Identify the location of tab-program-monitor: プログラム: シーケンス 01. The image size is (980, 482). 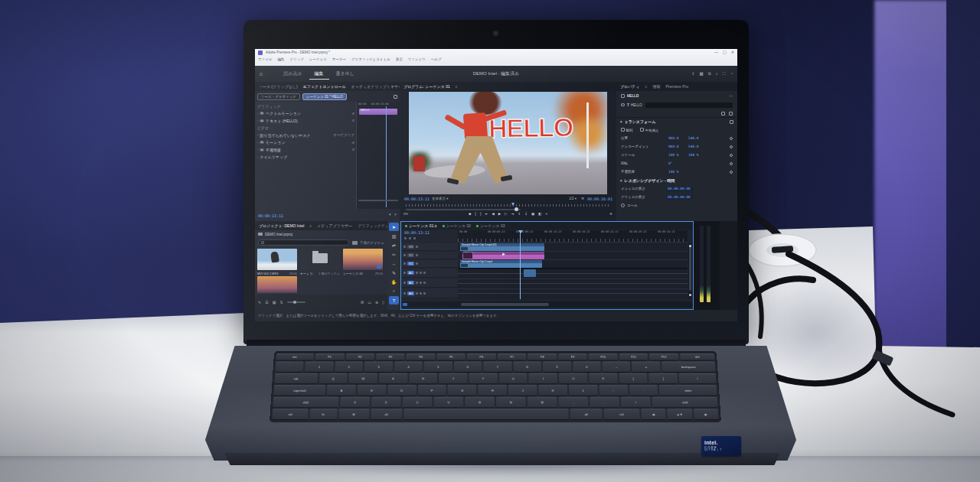
(427, 86).